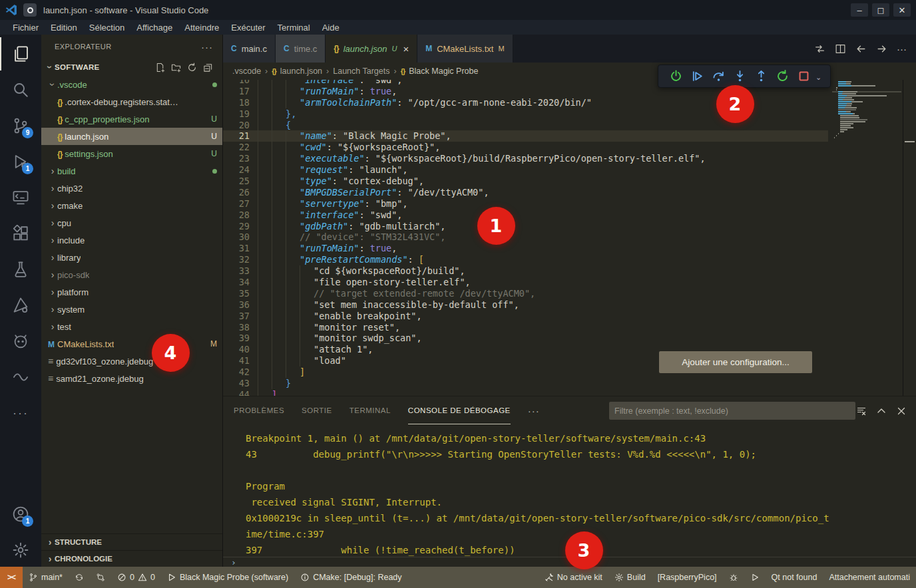  I want to click on line-number: 29, so click(236, 226).